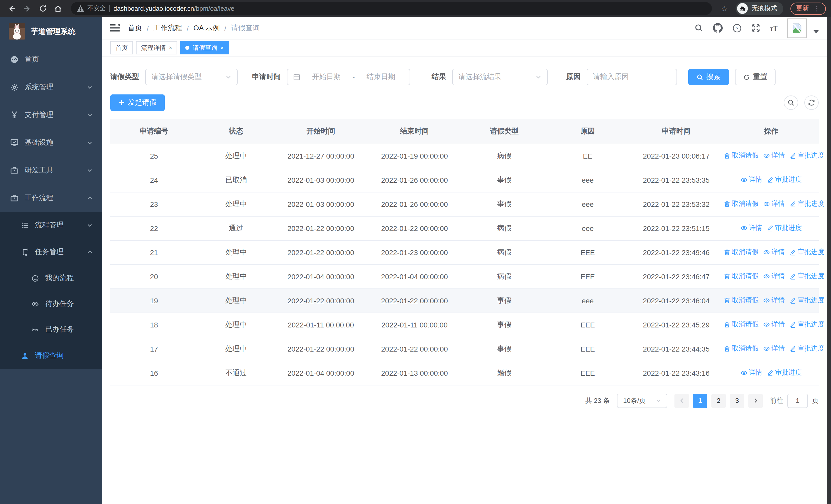 The width and height of the screenshot is (831, 504). What do you see at coordinates (154, 373) in the screenshot?
I see `cell-id: 16` at bounding box center [154, 373].